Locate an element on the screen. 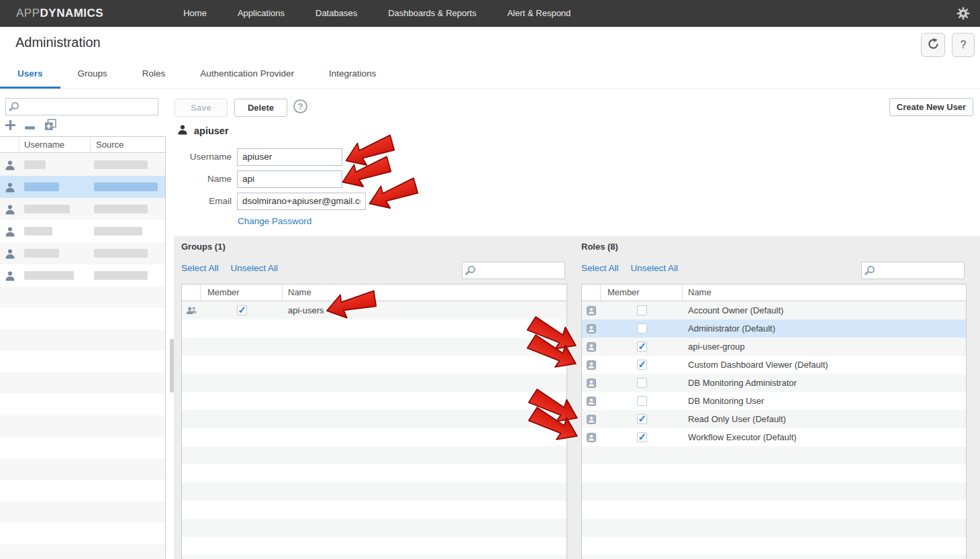 The height and width of the screenshot is (559, 980). remove-user-icon-button is located at coordinates (30, 126).